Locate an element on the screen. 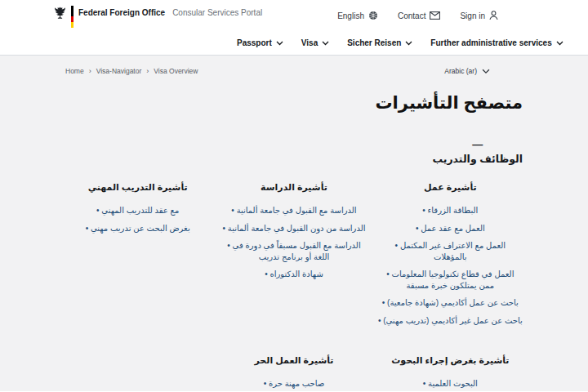 The width and height of the screenshot is (588, 392). german-flag-stripe is located at coordinates (72, 16).